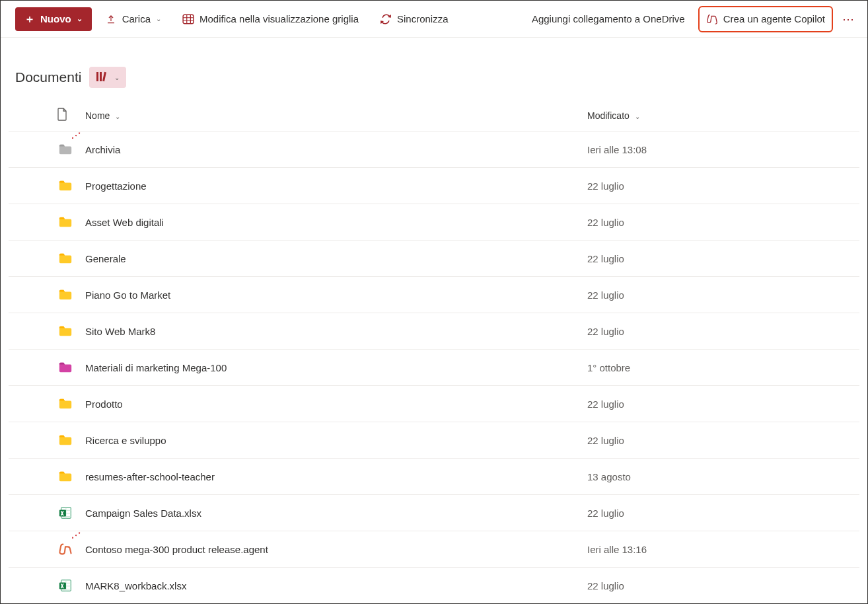 The height and width of the screenshot is (604, 868). Describe the element at coordinates (712, 19) in the screenshot. I see `copilot-icon` at that location.